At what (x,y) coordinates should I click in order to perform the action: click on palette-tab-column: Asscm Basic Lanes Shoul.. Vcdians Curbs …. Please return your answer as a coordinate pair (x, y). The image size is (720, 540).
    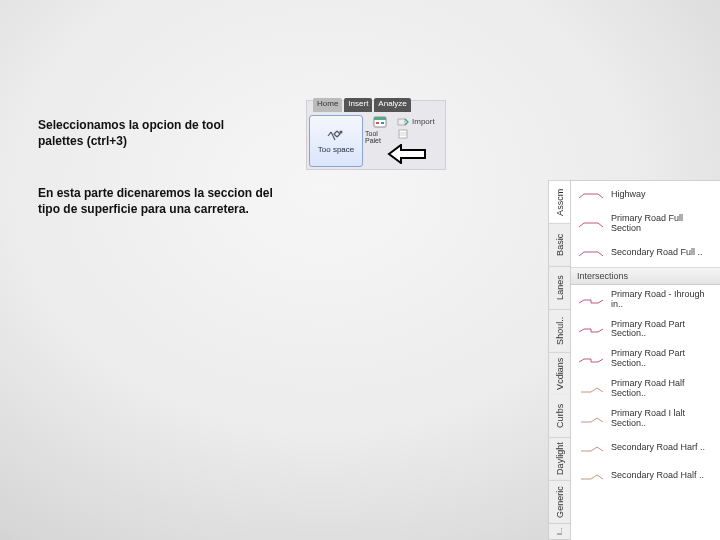
    Looking at the image, I should click on (560, 360).